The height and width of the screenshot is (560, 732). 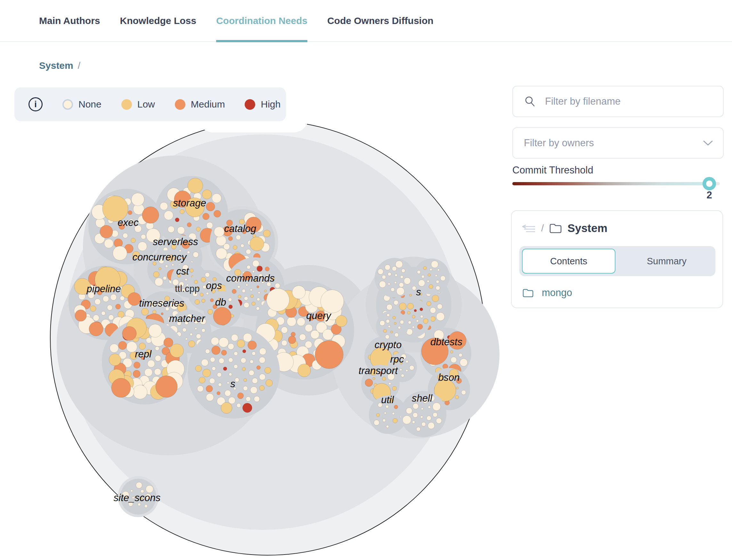 I want to click on owners-filter-select: Filter by owners, so click(x=618, y=143).